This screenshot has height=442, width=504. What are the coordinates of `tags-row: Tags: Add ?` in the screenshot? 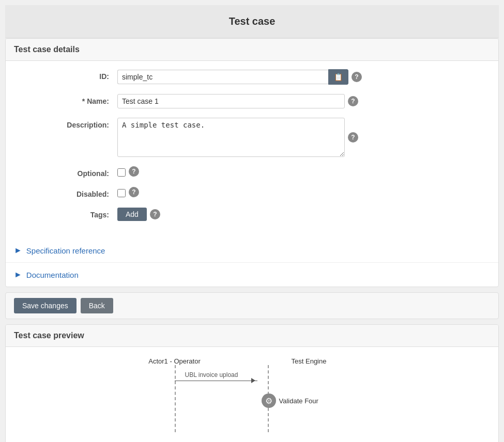 It's located at (252, 214).